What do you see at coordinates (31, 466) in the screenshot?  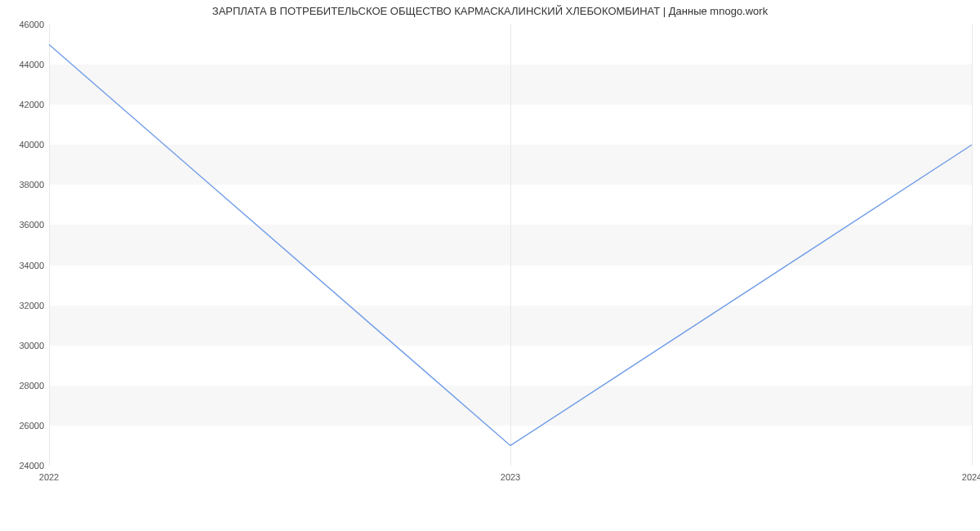 I see `y-tick-label: 24000` at bounding box center [31, 466].